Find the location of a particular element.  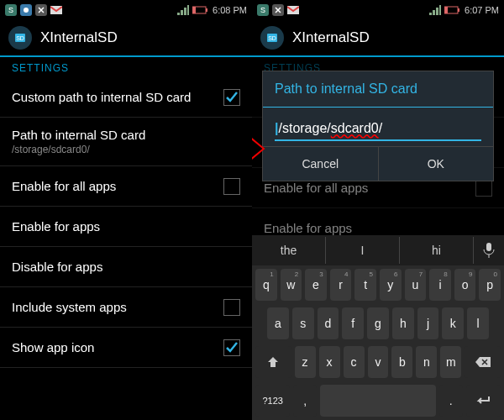

key-g: g is located at coordinates (378, 323).